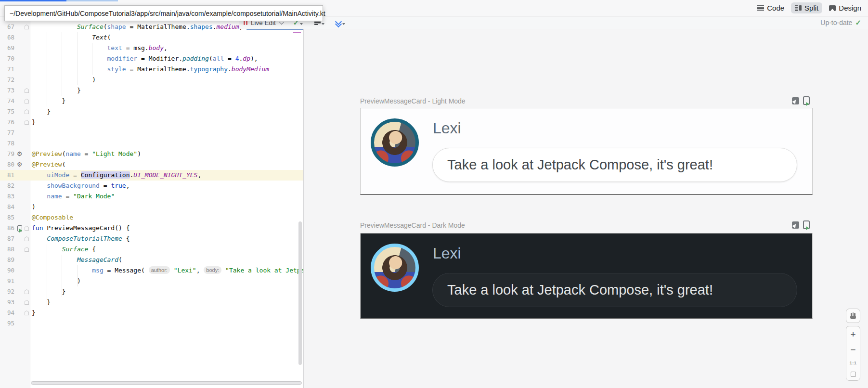 This screenshot has width=868, height=388. Describe the element at coordinates (49, 165) in the screenshot. I see `code-text: @Preview(` at that location.